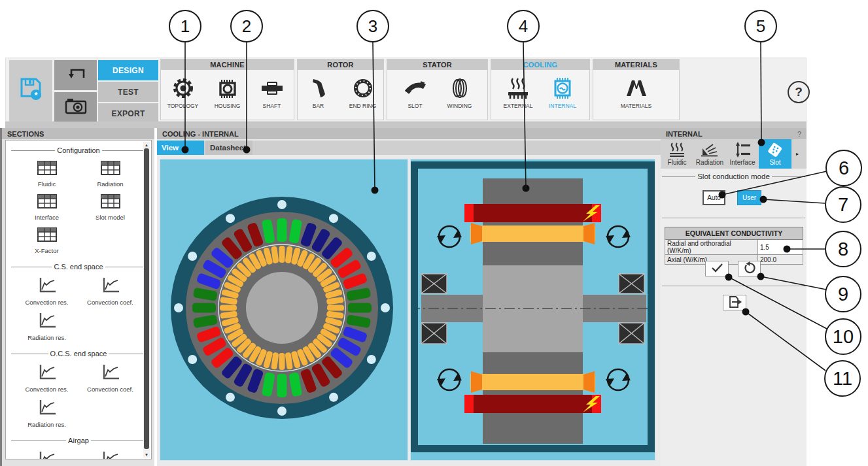 This screenshot has width=868, height=466. What do you see at coordinates (799, 92) in the screenshot?
I see `help-button: ?` at bounding box center [799, 92].